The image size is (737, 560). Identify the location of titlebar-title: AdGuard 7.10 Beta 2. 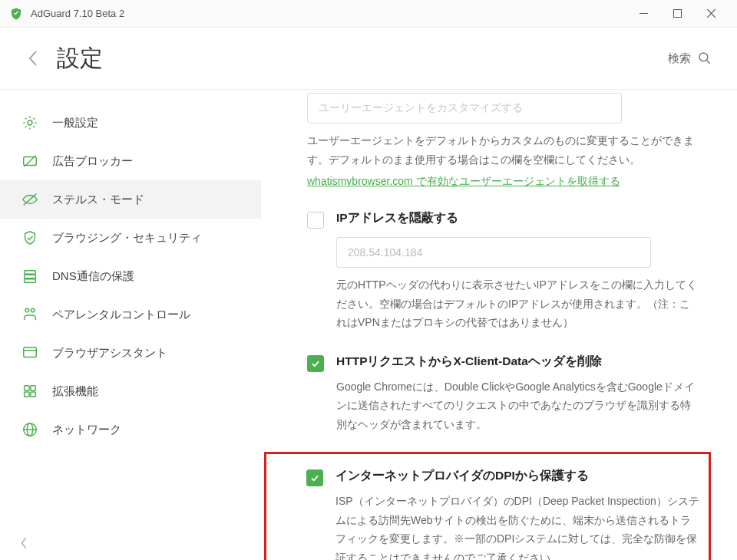
(329, 14).